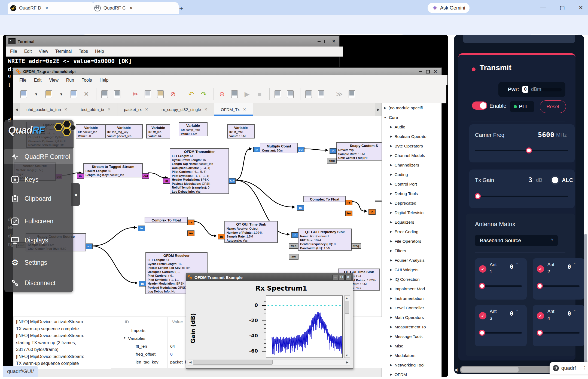  Describe the element at coordinates (378, 201) in the screenshot. I see `grc-block-clipped-block: in` at that location.